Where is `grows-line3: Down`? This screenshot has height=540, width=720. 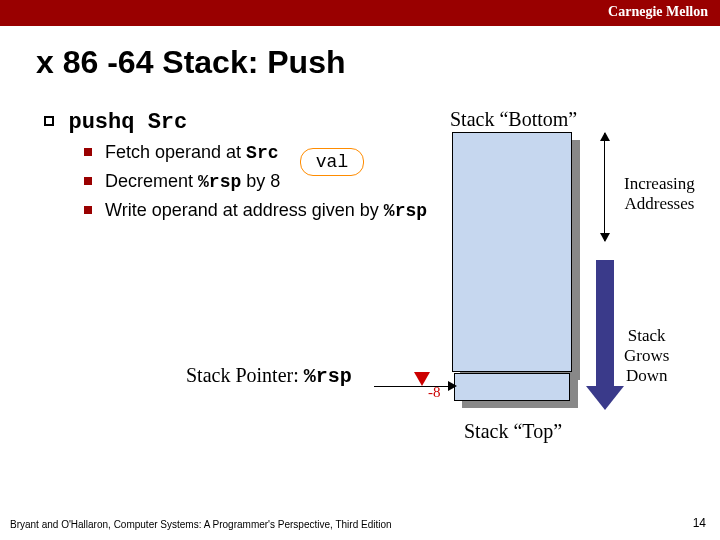
grows-line3: Down is located at coordinates (647, 376).